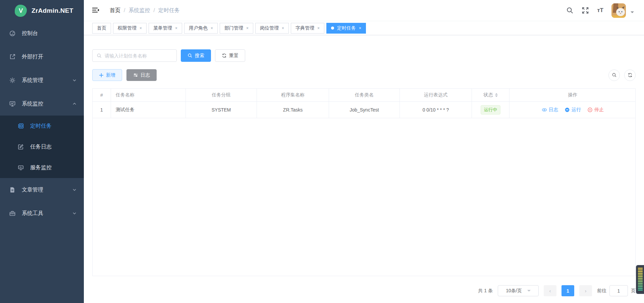 The image size is (644, 303). Describe the element at coordinates (633, 291) in the screenshot. I see `goto-unit-label: 页` at that location.